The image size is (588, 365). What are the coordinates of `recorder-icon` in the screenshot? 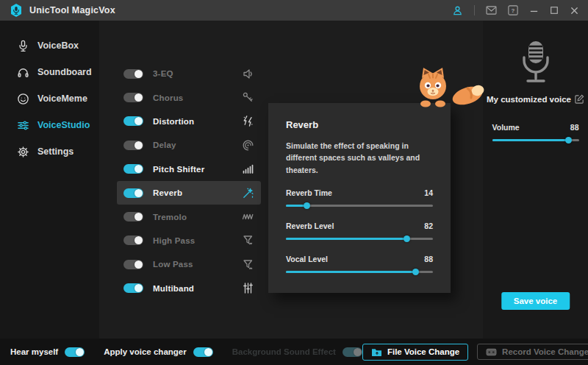 It's located at (491, 352).